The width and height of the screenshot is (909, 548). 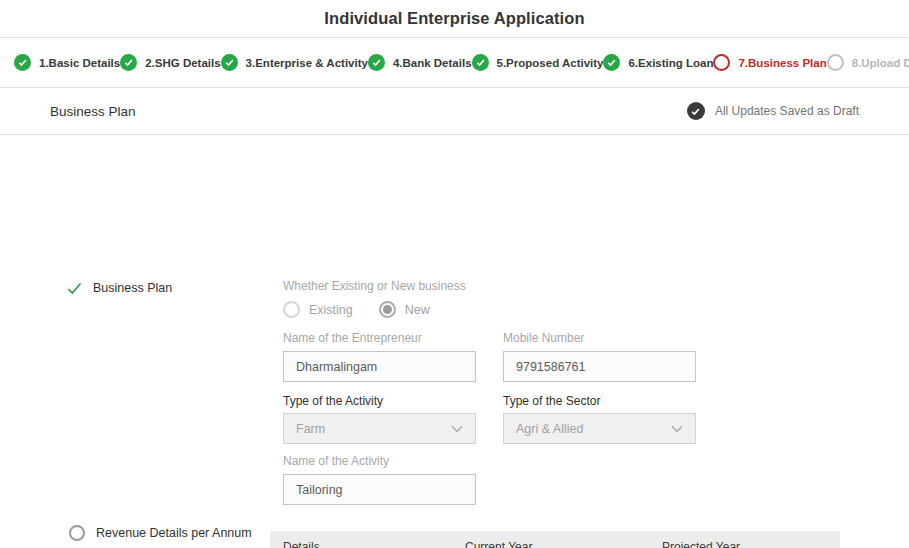 I want to click on step-label: 8.Upload Document, so click(x=880, y=63).